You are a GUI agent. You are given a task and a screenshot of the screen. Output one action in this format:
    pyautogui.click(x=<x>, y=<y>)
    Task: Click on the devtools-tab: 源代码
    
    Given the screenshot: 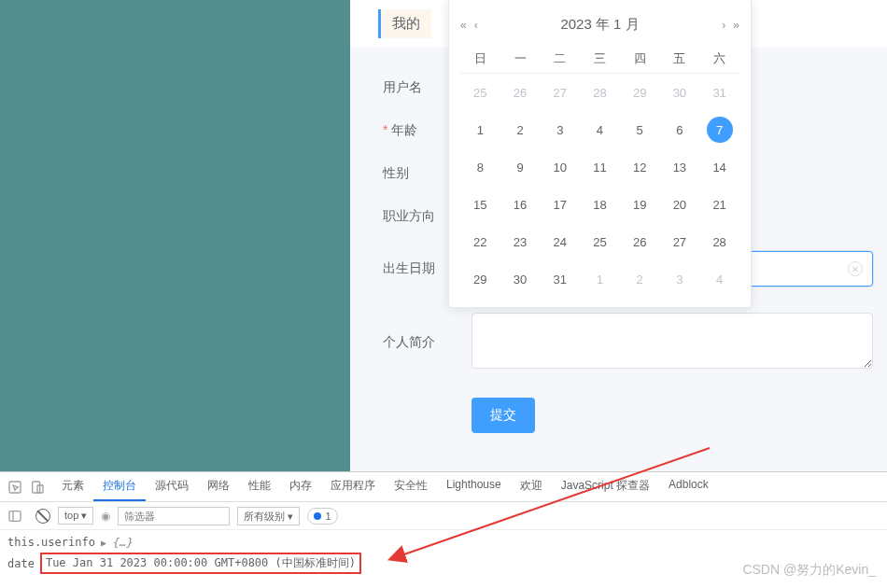 What is the action you would take?
    pyautogui.click(x=172, y=487)
    